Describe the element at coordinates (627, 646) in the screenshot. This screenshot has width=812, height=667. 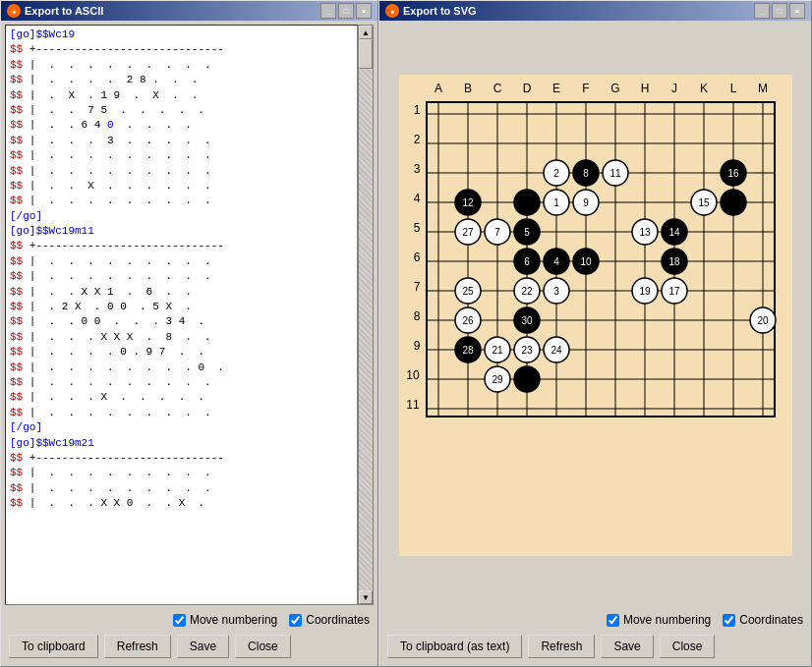
I see `svg-save-button: Save` at that location.